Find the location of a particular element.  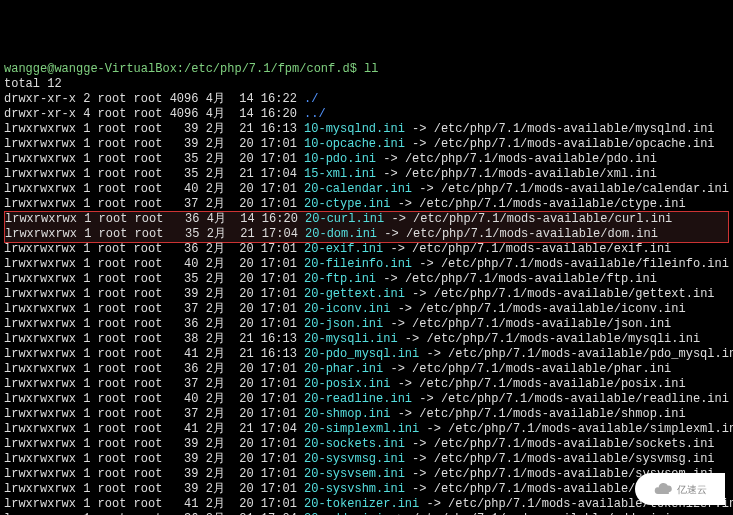

symlink-entry: lrwxrwxrwx 1 root root 41 2月 21 17:04 20… is located at coordinates (366, 430).